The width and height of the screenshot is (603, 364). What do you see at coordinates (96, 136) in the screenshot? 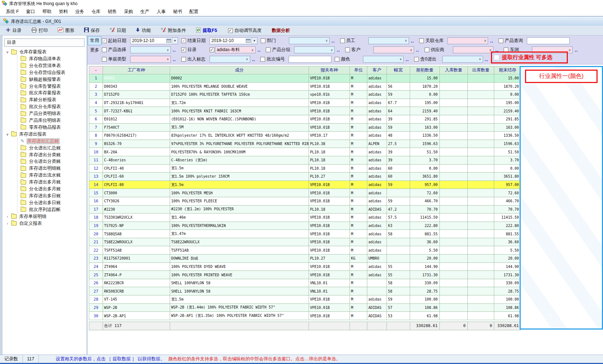
I see `row-number: 8` at bounding box center [96, 136].